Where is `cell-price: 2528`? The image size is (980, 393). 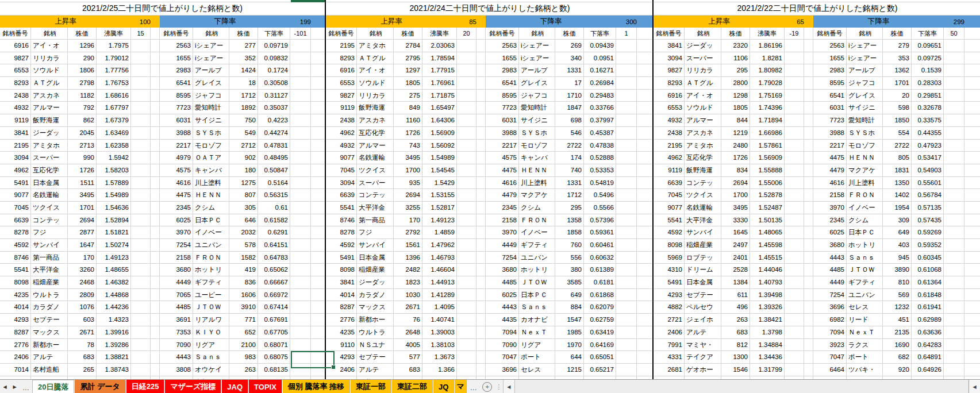 cell-price: 2528 is located at coordinates (736, 270).